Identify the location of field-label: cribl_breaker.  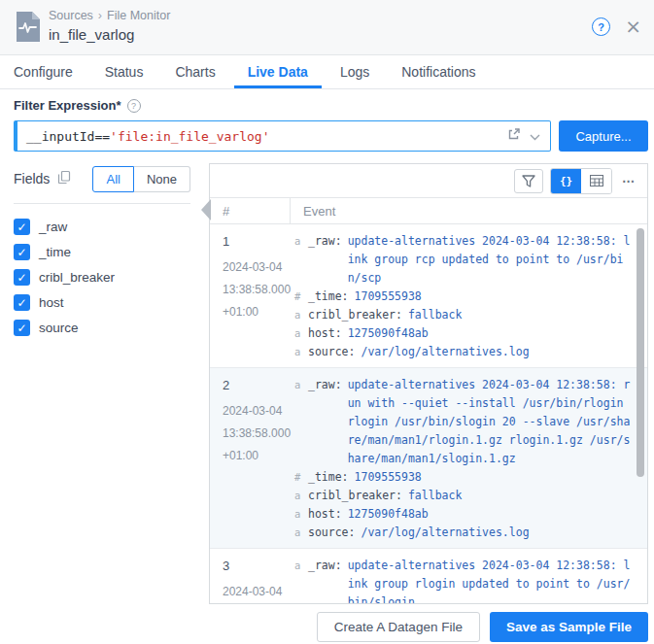
(77, 278).